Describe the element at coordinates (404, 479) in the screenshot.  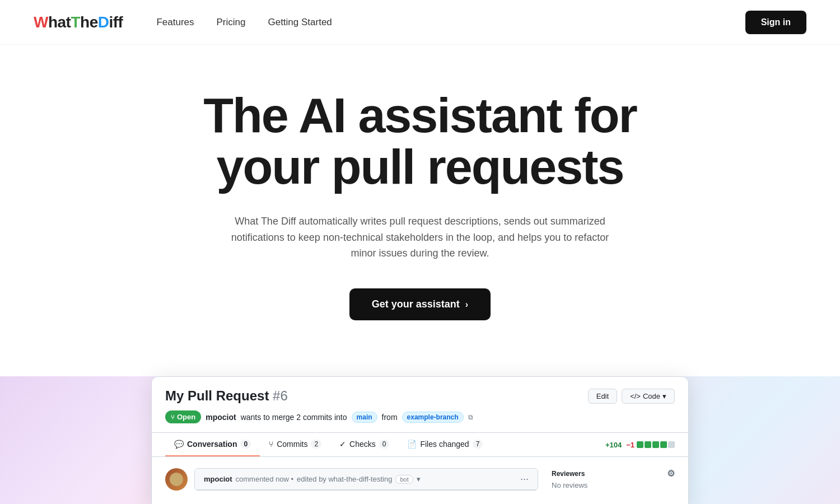
I see `bot-badge: bot` at that location.